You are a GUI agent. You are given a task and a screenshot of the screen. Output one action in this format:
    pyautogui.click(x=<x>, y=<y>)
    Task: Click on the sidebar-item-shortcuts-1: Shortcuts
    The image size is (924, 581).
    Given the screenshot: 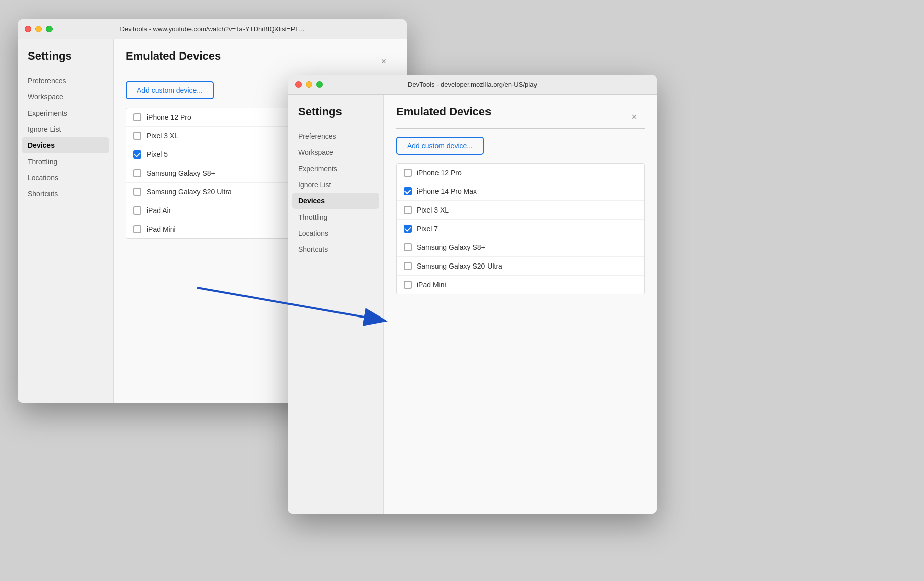 What is the action you would take?
    pyautogui.click(x=66, y=194)
    